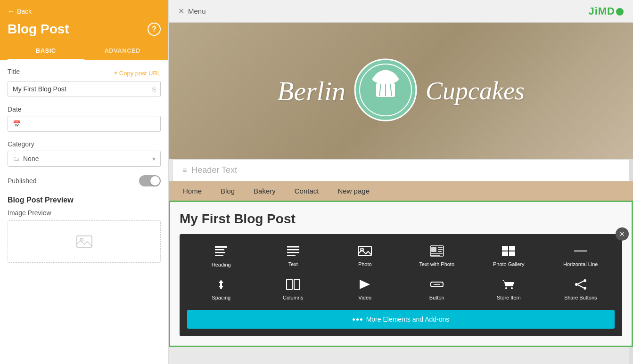 This screenshot has height=364, width=633. Describe the element at coordinates (401, 219) in the screenshot. I see `blog-post-title: My First Blog Post` at that location.